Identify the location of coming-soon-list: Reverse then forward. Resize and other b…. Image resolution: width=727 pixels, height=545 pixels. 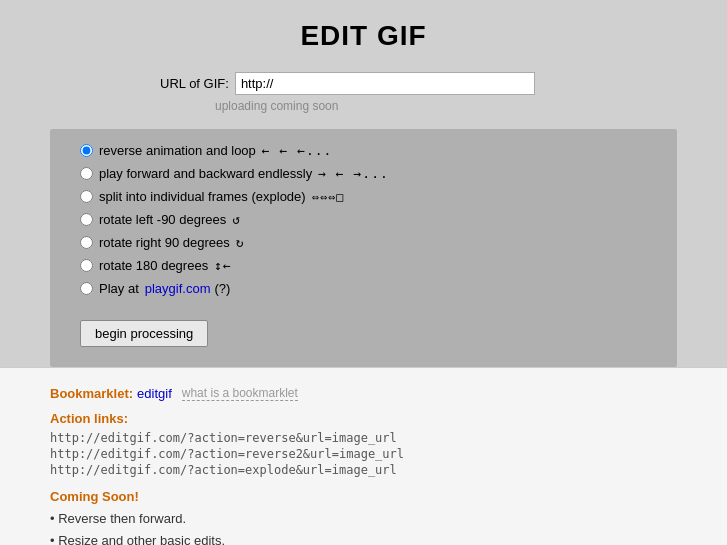
(364, 526).